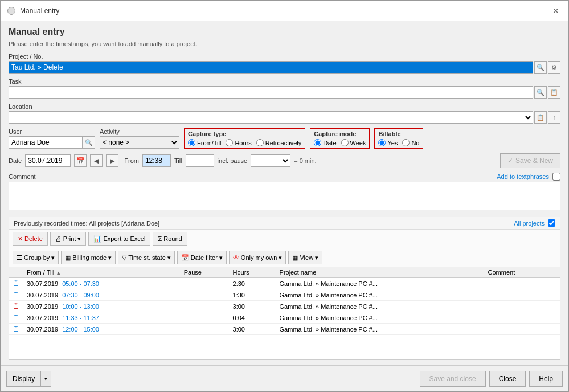  What do you see at coordinates (285, 177) in the screenshot?
I see `comment-header: Comment Add to textphrases` at bounding box center [285, 177].